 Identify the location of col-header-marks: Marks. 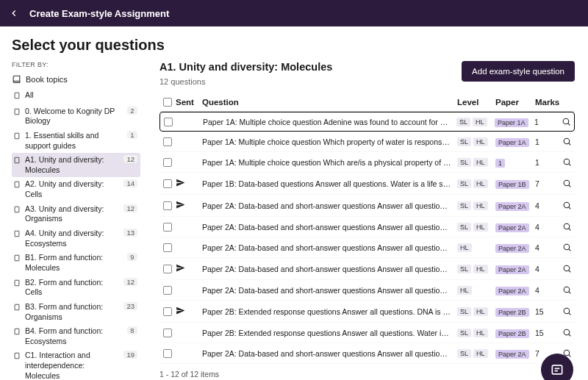
(547, 102).